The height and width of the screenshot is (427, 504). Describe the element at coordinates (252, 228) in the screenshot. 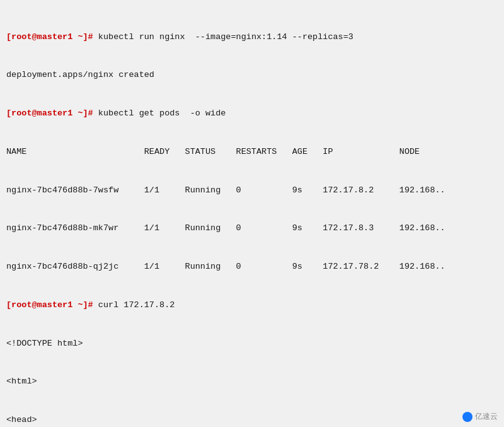

I see `terminal-line-6: nginx-7bc476d88b-mk7wr 1/1 Running 0 9s …` at that location.